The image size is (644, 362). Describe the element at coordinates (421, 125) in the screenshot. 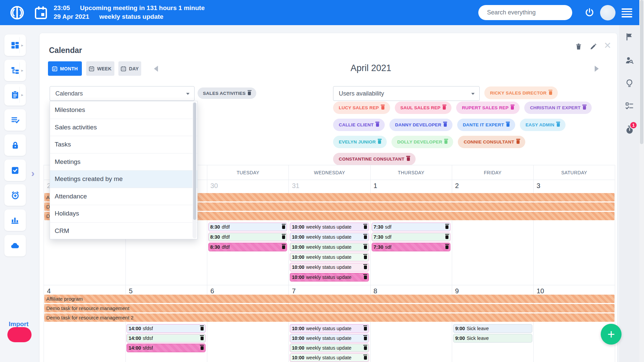

I see `user-filter-chip: DANNY DEVELOPER` at that location.